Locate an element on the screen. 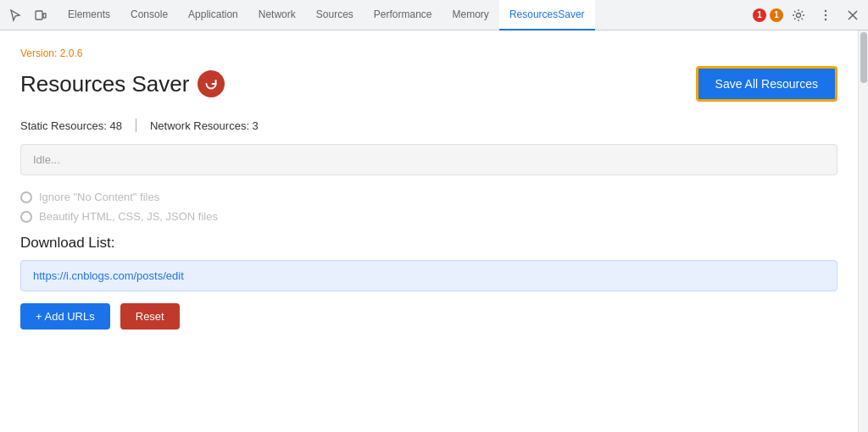 The image size is (868, 432). option-label-2: Beautify HTML, CSS, JS, JSON files is located at coordinates (129, 217).